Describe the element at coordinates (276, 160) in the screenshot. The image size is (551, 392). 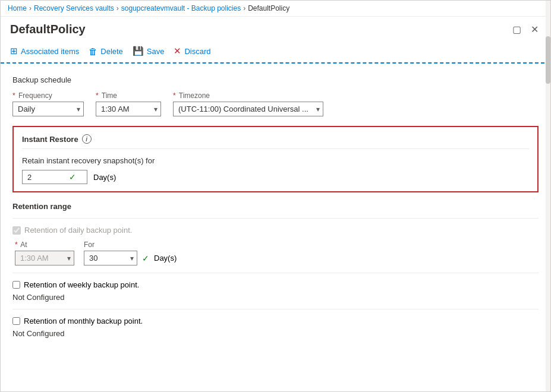
I see `snapshot-label: Retain instant recovery snapshot(s) for` at that location.